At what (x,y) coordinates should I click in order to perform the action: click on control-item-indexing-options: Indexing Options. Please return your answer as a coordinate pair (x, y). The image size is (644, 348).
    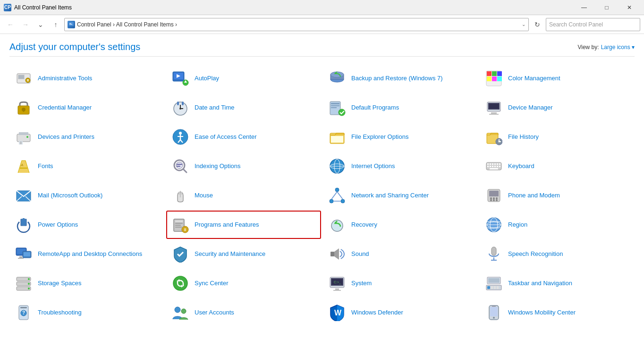
    Looking at the image, I should click on (244, 166).